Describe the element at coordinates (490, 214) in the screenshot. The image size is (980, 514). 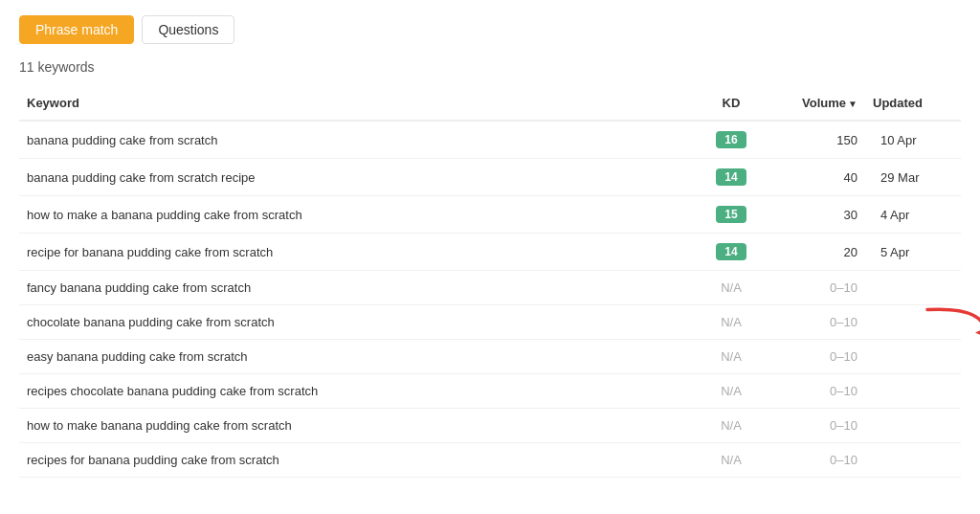
I see `table-row: how to make a banana pudding cake from s…` at that location.